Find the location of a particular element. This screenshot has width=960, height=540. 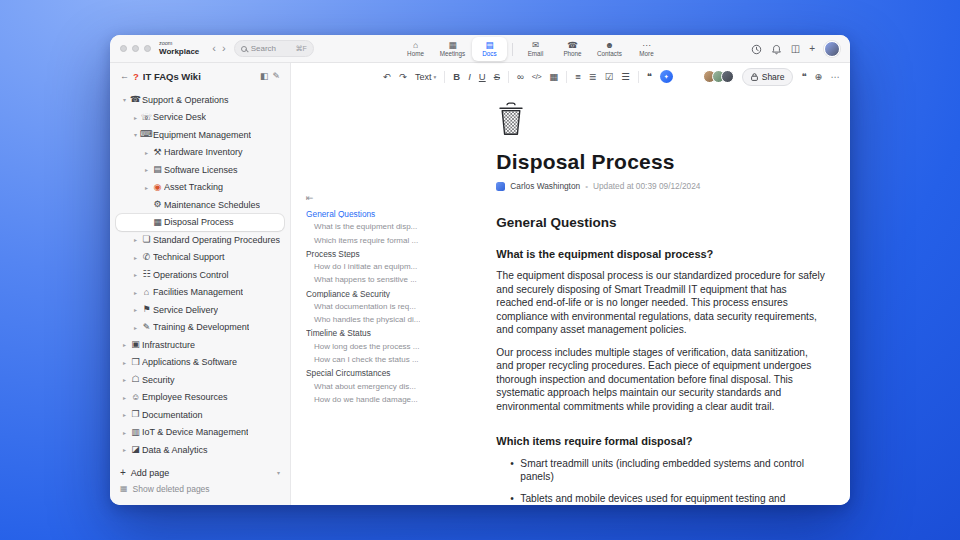

tab-phone: ☎Phone is located at coordinates (572, 49).